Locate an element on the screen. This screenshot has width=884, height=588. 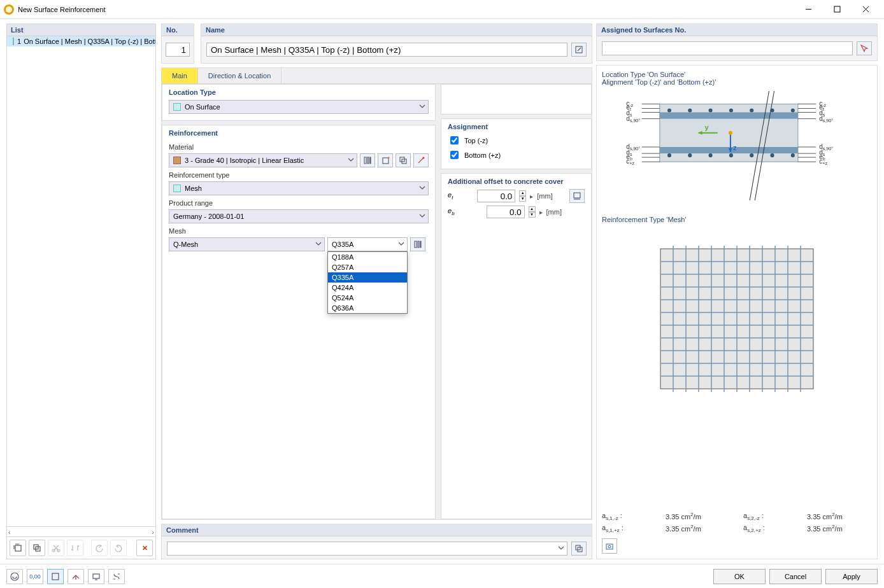
et-spinner: ▲▼ is located at coordinates (522, 196).